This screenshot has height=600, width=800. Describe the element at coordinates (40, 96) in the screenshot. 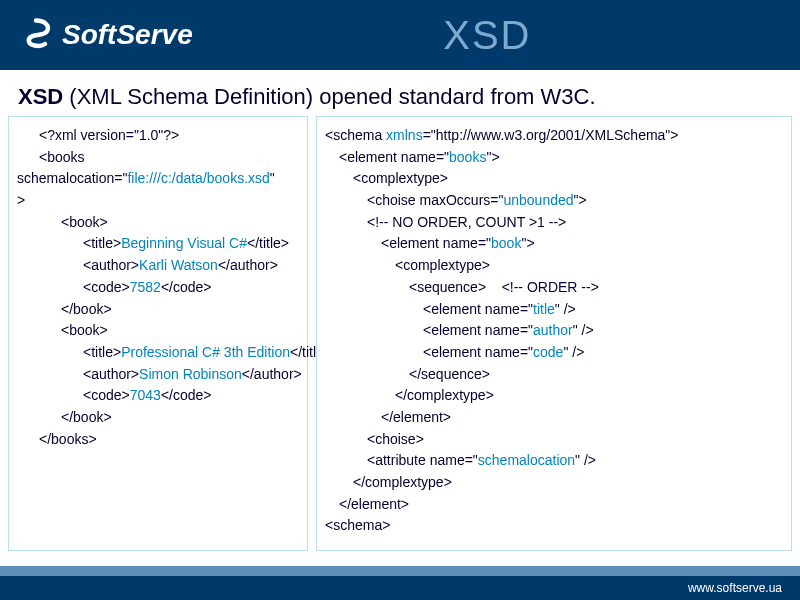

I see `subhead-bold: XSD` at that location.